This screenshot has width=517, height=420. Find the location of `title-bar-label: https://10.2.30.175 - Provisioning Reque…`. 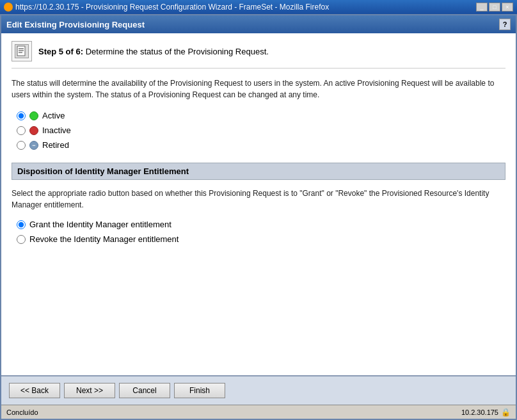

title-bar-label: https://10.2.30.175 - Provisioning Reque… is located at coordinates (172, 7).